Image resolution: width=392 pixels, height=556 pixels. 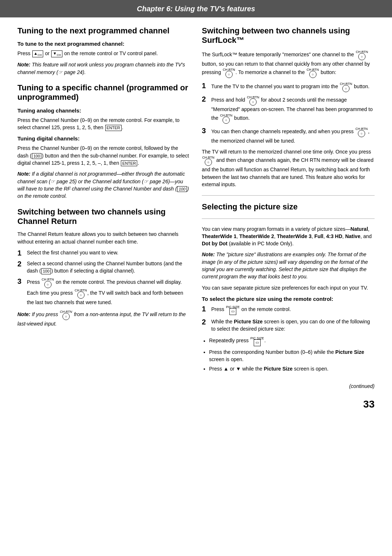 What do you see at coordinates (233, 310) in the screenshot?
I see `pic-size-key1: PIC SIZE▭` at bounding box center [233, 310].